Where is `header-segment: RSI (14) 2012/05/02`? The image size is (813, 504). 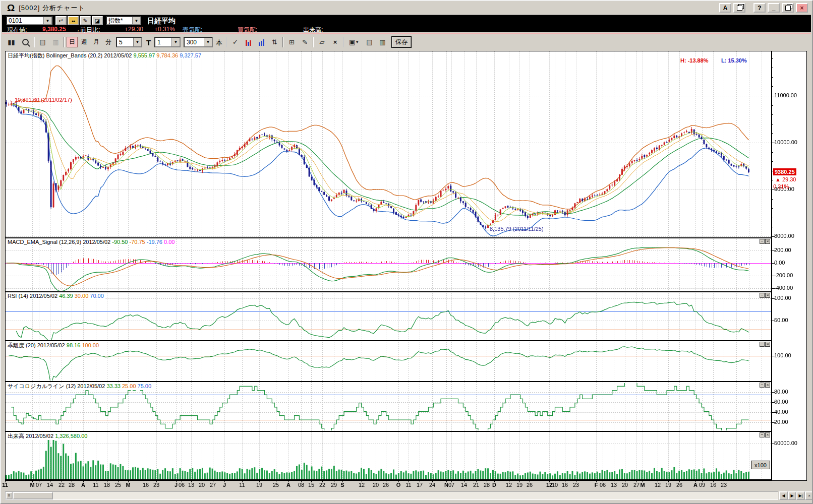
header-segment: RSI (14) 2012/05/02 is located at coordinates (33, 296).